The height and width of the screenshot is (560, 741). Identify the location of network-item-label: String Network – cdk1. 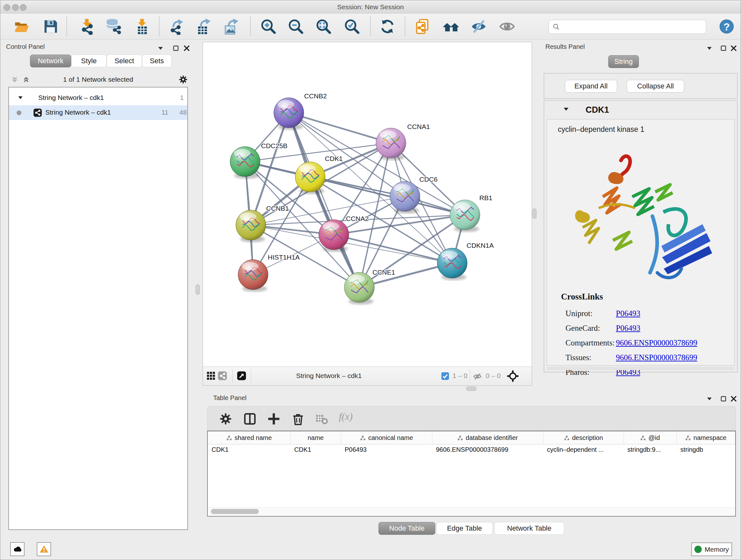
(78, 113).